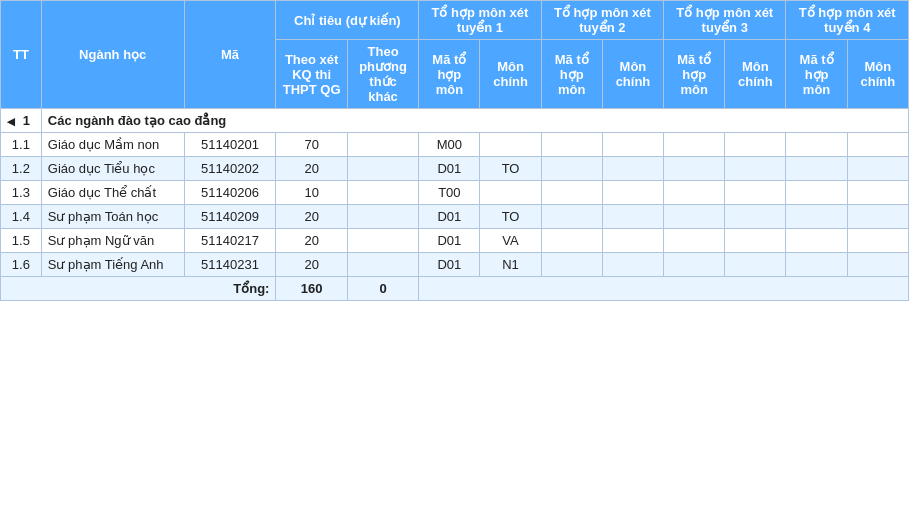 This screenshot has width=909, height=516. What do you see at coordinates (878, 74) in the screenshot?
I see `header-monchinh-4: Môn chính` at bounding box center [878, 74].